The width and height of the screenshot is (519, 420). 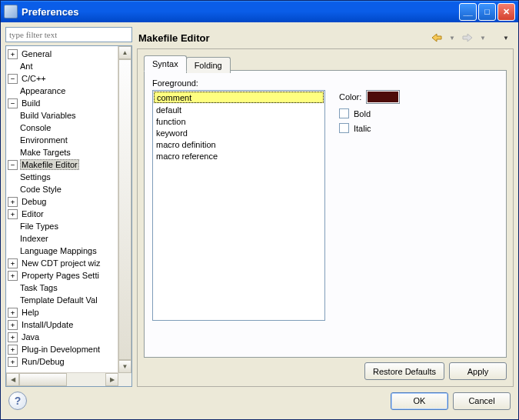 I want to click on tree-item-label: Indexer, so click(x=34, y=238).